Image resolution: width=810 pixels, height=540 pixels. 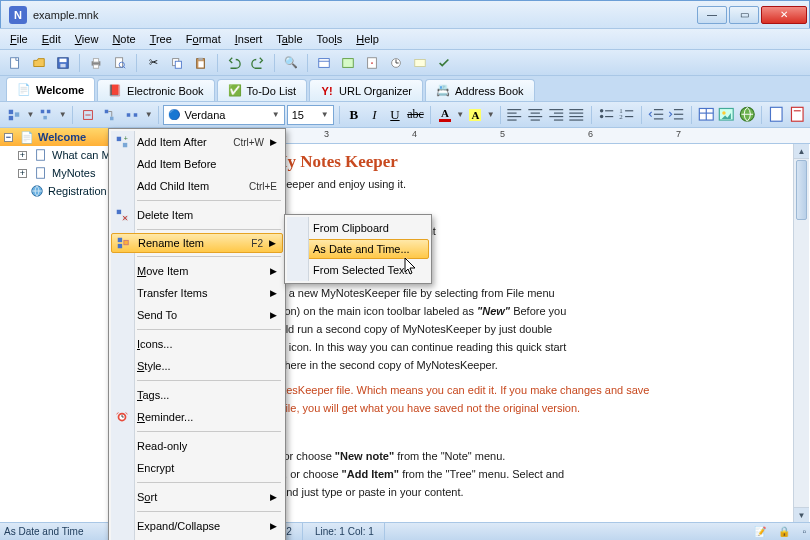 I want to click on undo-icon, so click(x=234, y=63).